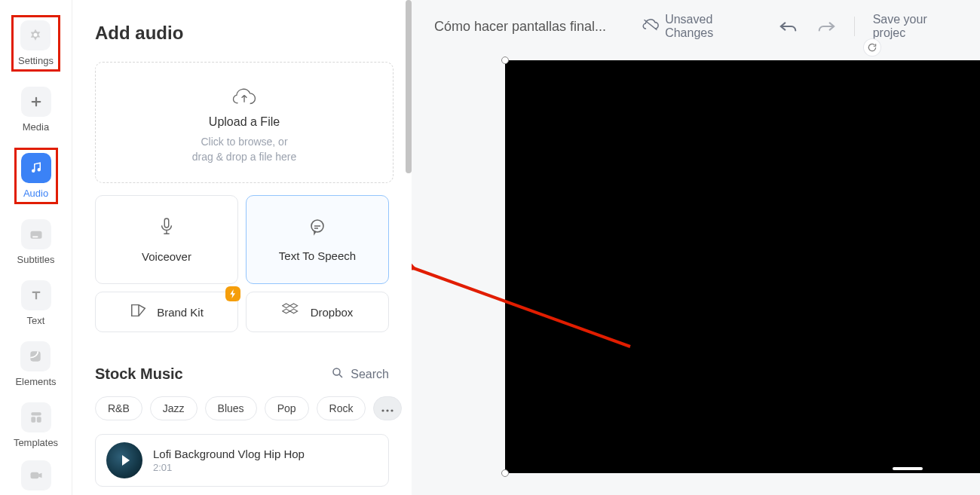 Image resolution: width=980 pixels, height=495 pixels. Describe the element at coordinates (36, 243) in the screenshot. I see `sidebar-item-subtitles: Subtitles` at that location.